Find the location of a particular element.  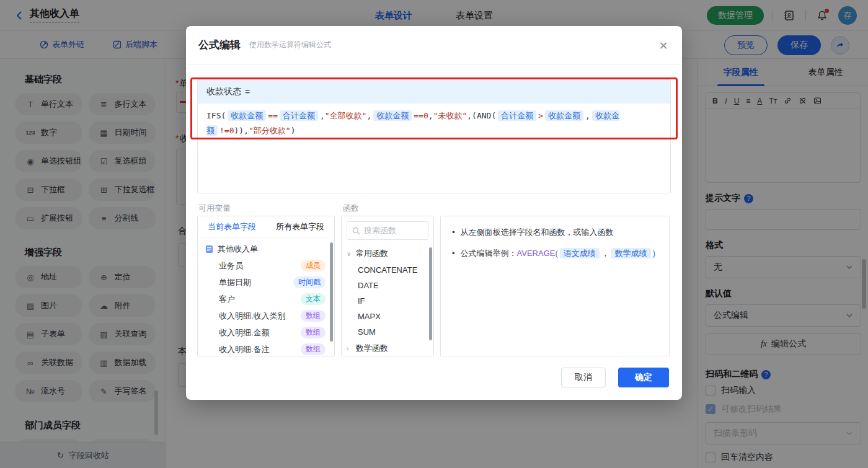

type-badge: 成员 is located at coordinates (313, 265).